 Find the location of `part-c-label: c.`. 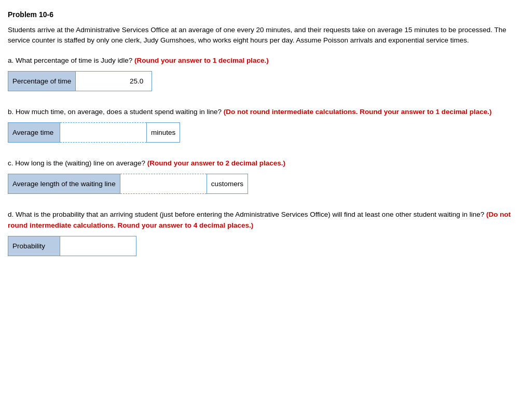

part-c-label: c. is located at coordinates (10, 163).